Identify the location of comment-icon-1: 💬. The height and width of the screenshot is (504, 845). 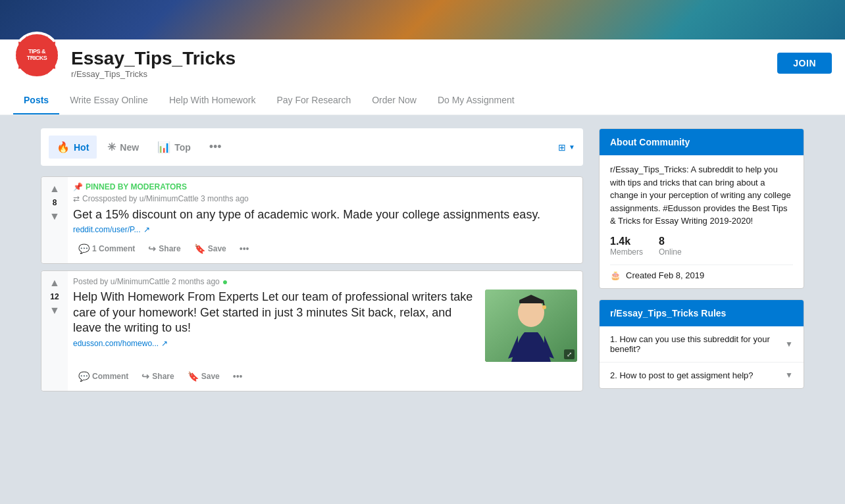
(84, 249).